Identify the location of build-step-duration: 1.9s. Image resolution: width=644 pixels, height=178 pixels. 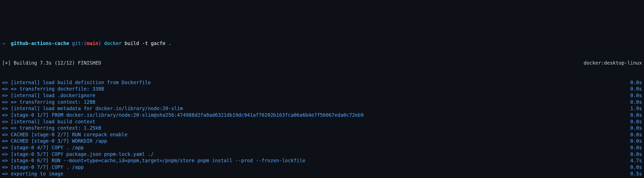
(634, 109).